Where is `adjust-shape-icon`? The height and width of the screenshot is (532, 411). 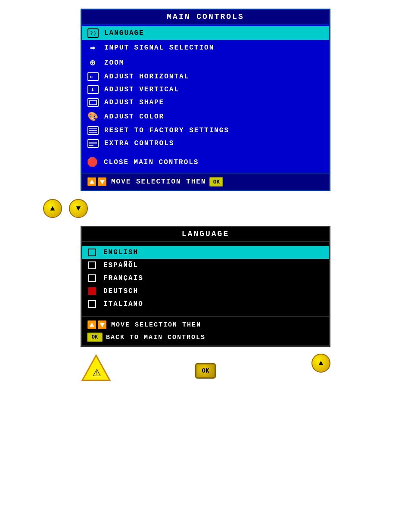 adjust-shape-icon is located at coordinates (93, 103).